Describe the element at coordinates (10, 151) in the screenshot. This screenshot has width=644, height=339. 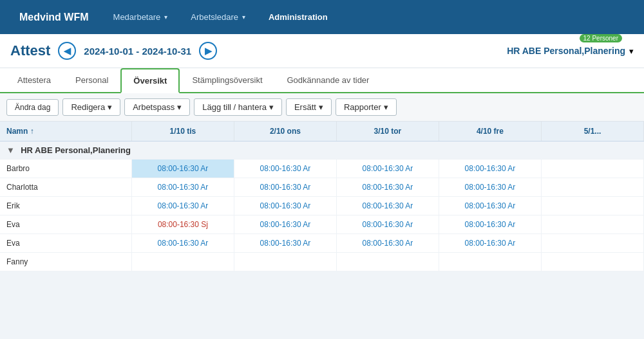
I see `expand-icon: ▼` at that location.